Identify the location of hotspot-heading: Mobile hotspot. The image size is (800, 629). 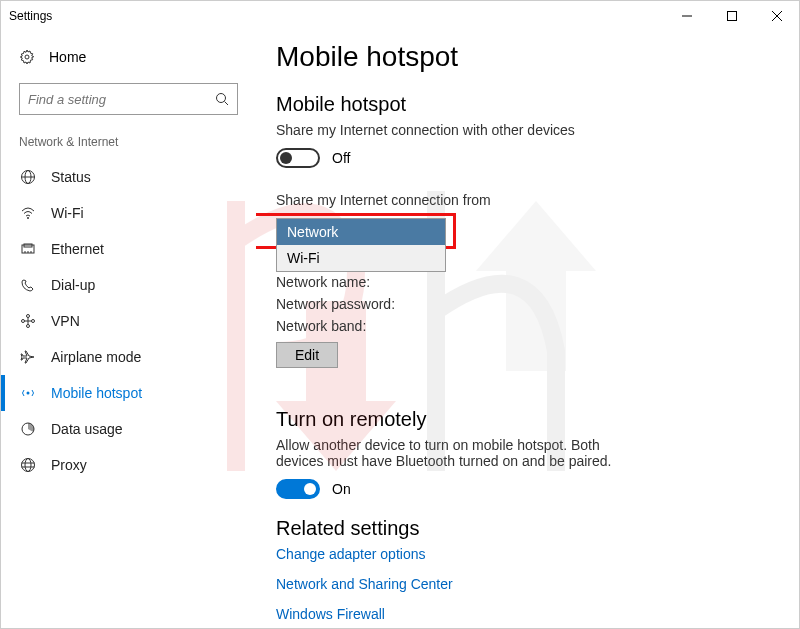
(528, 104).